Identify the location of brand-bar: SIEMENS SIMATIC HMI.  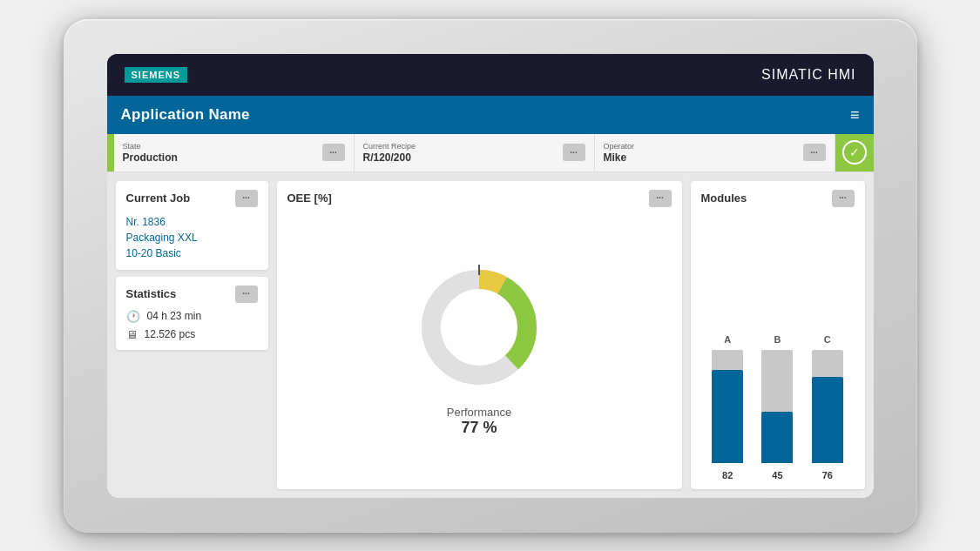
(490, 75).